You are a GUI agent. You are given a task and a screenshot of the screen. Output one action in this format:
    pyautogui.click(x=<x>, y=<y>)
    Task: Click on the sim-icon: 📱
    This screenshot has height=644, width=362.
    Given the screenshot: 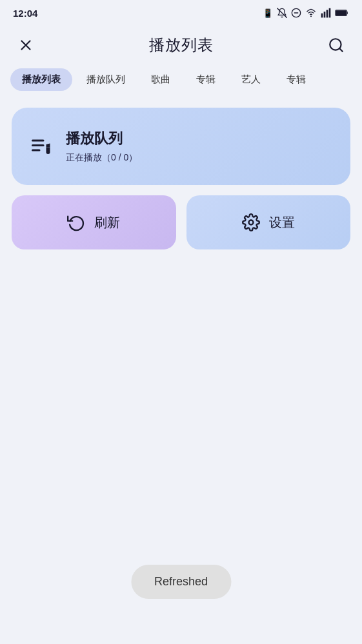 What is the action you would take?
    pyautogui.click(x=268, y=13)
    